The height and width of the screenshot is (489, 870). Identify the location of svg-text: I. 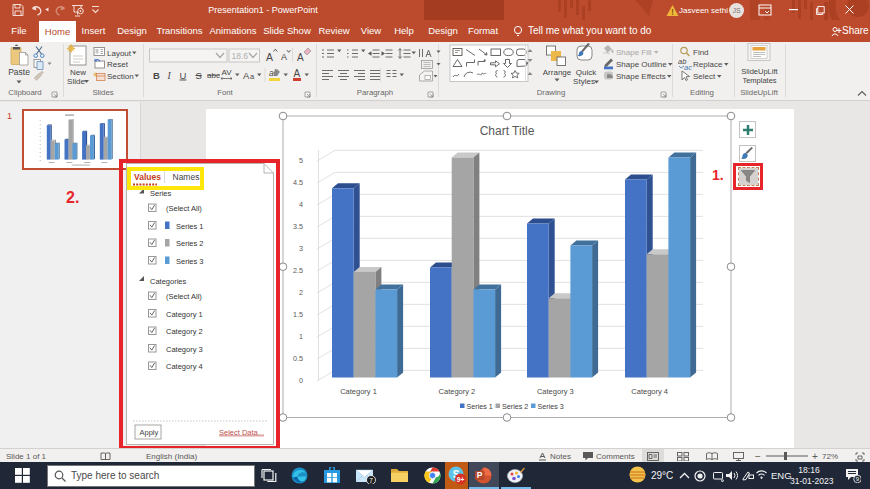
(170, 76).